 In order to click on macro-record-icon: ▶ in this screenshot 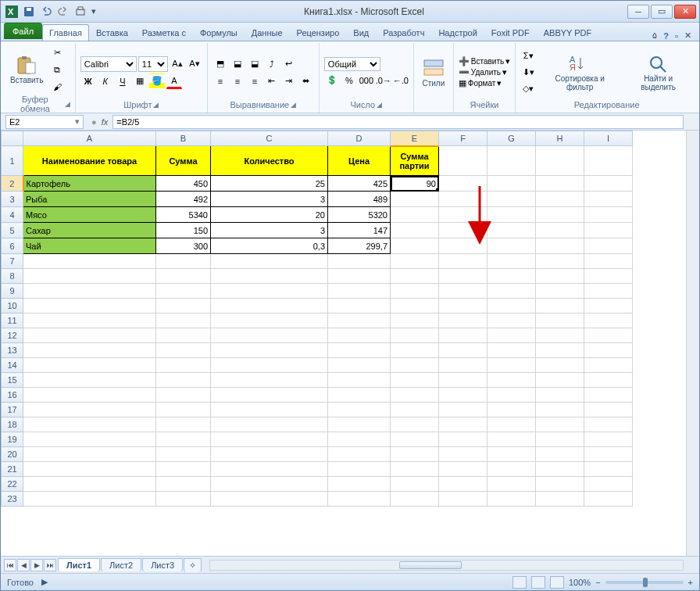, I will do `click(45, 582)`.